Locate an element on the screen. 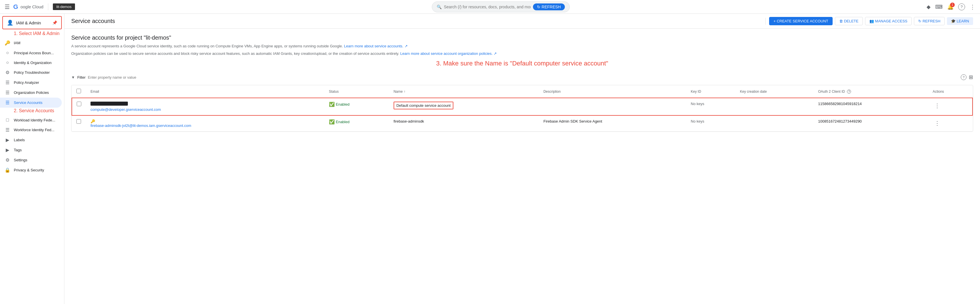  sidebar-item-workload-identity: □ Workload Identity Fede... is located at coordinates (31, 120).